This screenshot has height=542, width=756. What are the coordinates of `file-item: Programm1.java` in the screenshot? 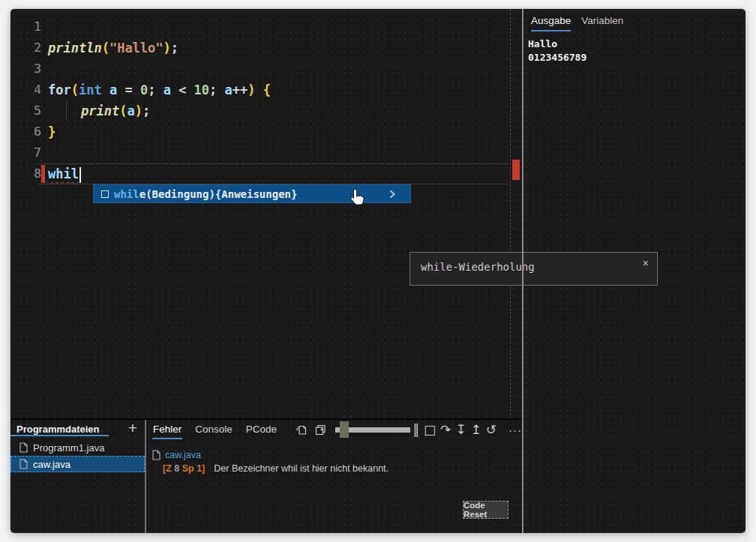 It's located at (78, 448).